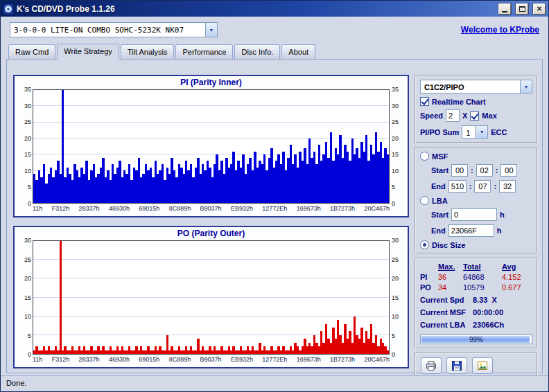 The image size is (549, 392). I want to click on stats-group: Max. Total Avg PI 36 64868 4.152 PO 34 1…, so click(476, 303).